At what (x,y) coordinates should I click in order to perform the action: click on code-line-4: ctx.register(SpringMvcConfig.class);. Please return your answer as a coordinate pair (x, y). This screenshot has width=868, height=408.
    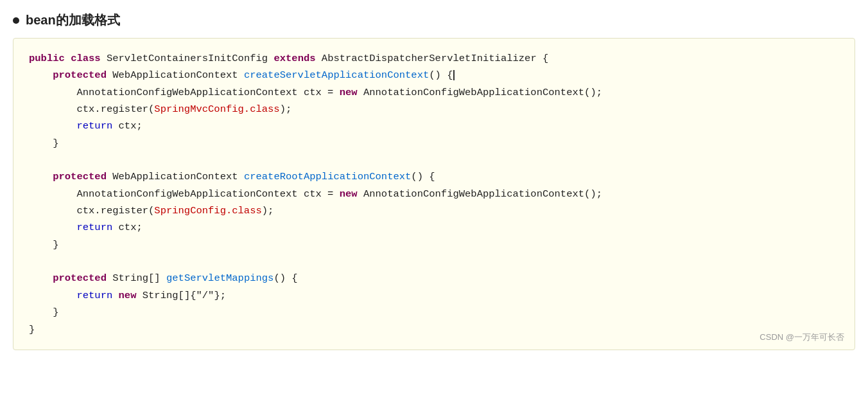
    Looking at the image, I should click on (434, 109).